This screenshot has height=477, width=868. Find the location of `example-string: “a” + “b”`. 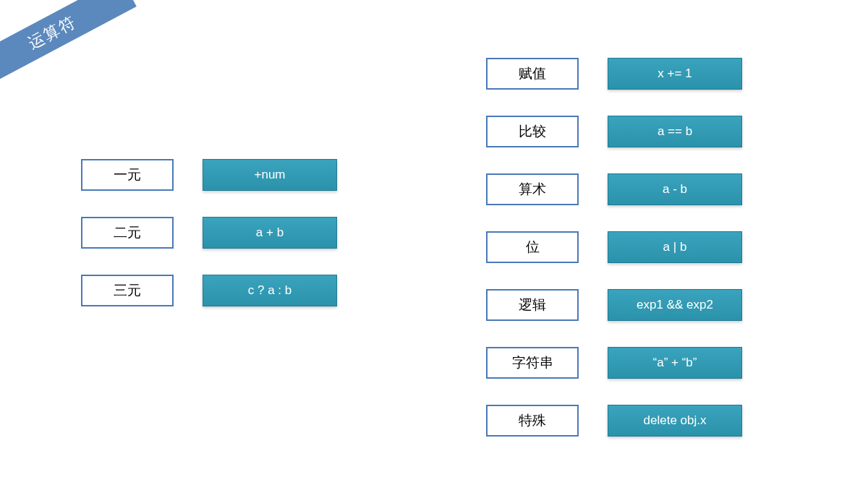

example-string: “a” + “b” is located at coordinates (675, 363).